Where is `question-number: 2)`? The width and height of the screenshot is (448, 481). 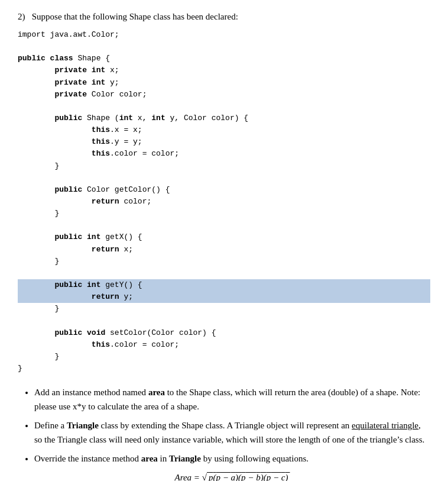 question-number: 2) is located at coordinates (21, 17).